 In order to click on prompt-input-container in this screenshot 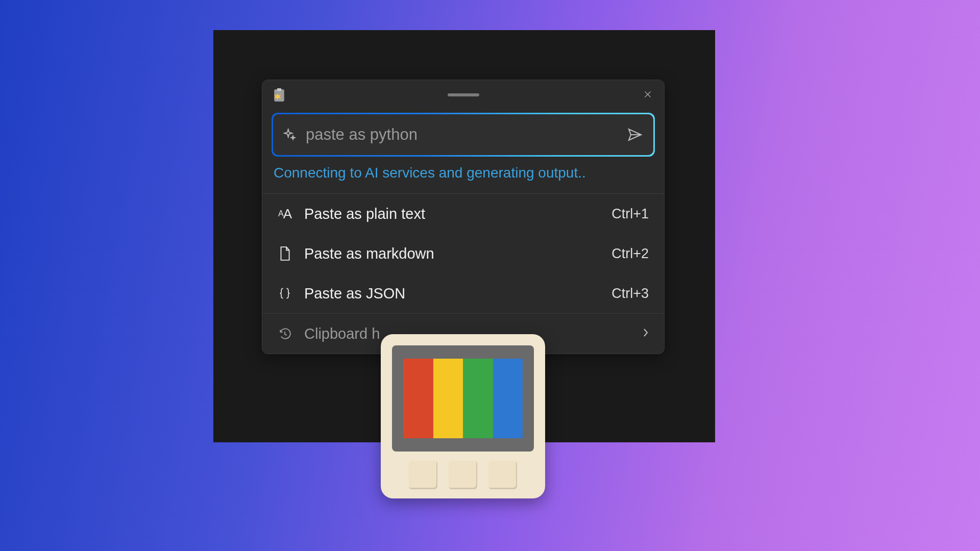, I will do `click(463, 135)`.